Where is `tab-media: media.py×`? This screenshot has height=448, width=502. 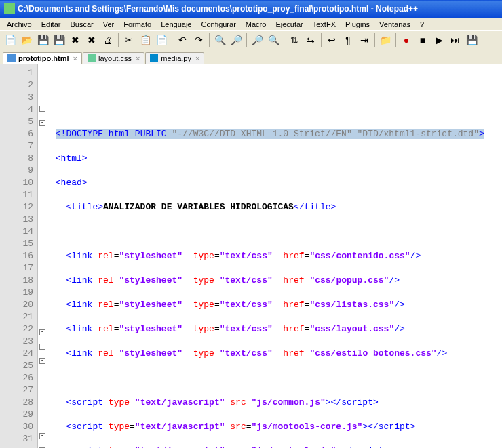 tab-media: media.py× is located at coordinates (175, 58).